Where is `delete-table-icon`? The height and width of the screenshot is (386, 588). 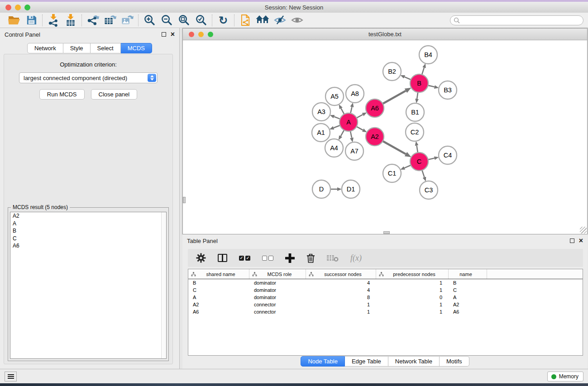 delete-table-icon is located at coordinates (333, 258).